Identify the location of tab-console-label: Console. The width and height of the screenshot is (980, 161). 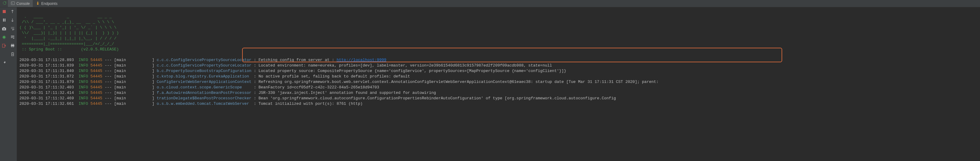
(23, 4).